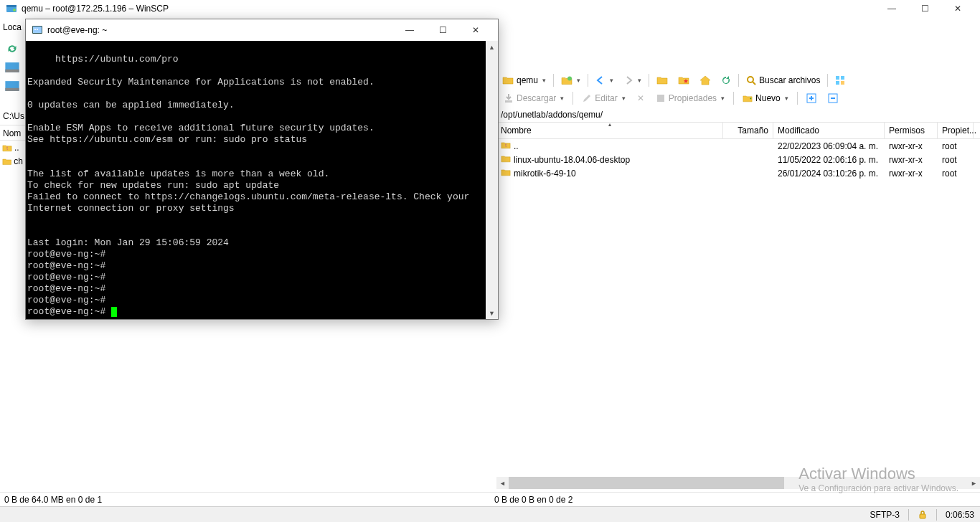 Image resolution: width=980 pixels, height=522 pixels. What do you see at coordinates (661, 98) in the screenshot?
I see `properties-icon` at bounding box center [661, 98].